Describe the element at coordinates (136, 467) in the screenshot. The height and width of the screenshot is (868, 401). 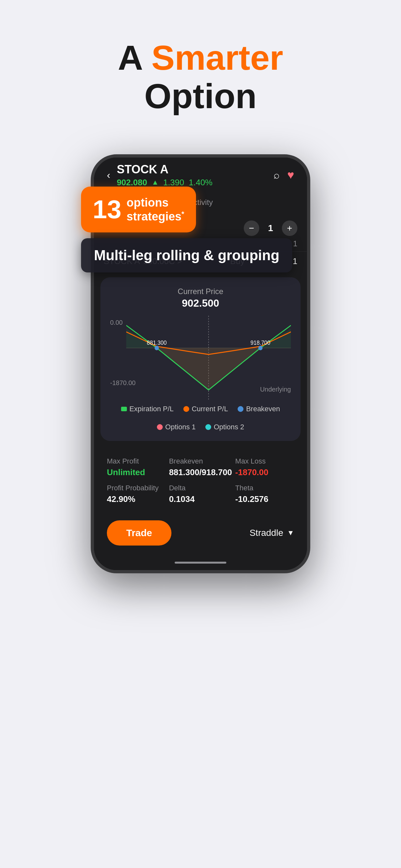
I see `stat-max-profit: Max Profit Unlimited` at that location.